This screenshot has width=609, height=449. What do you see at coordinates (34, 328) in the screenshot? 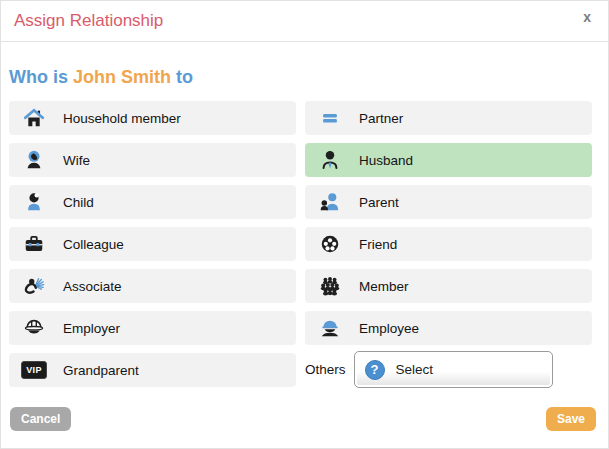
I see `employer-hardhat-icon` at bounding box center [34, 328].